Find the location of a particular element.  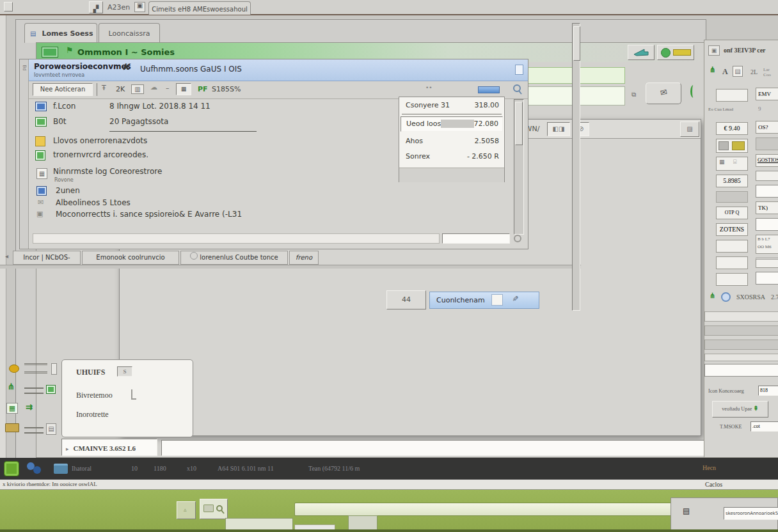

panel-scrollbar-thumb is located at coordinates (519, 123).